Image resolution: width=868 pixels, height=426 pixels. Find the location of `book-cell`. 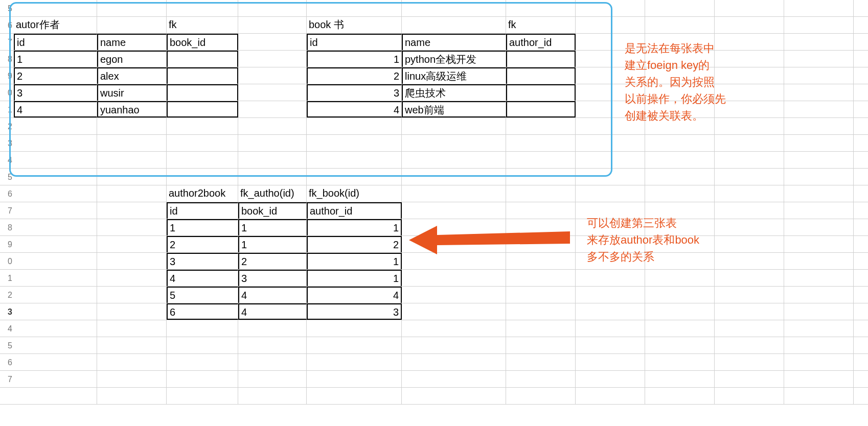

book-cell is located at coordinates (541, 109).